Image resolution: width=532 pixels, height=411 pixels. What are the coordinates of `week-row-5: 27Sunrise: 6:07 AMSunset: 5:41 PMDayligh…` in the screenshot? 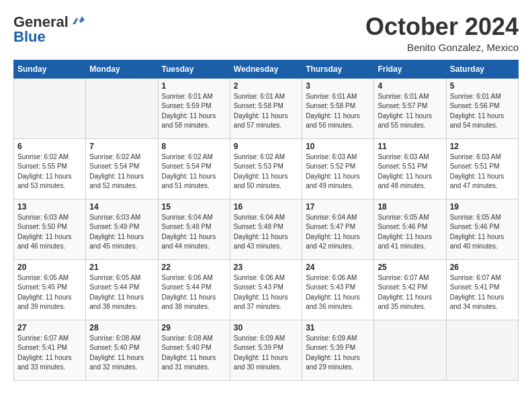 It's located at (266, 350).